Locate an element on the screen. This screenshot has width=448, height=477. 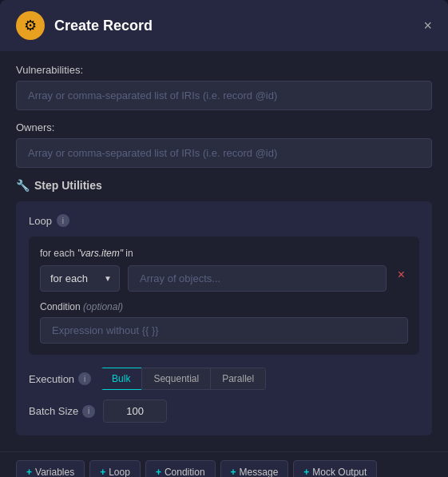
execution-button-group: Bulk Sequential Parallel is located at coordinates (184, 379).